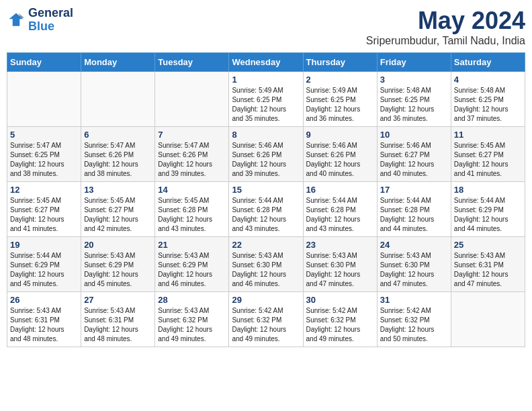 Image resolution: width=532 pixels, height=411 pixels. I want to click on calendar-cell: 9Sunrise: 5:46 AM Sunset: 6:26 PM Daylig…, so click(340, 154).